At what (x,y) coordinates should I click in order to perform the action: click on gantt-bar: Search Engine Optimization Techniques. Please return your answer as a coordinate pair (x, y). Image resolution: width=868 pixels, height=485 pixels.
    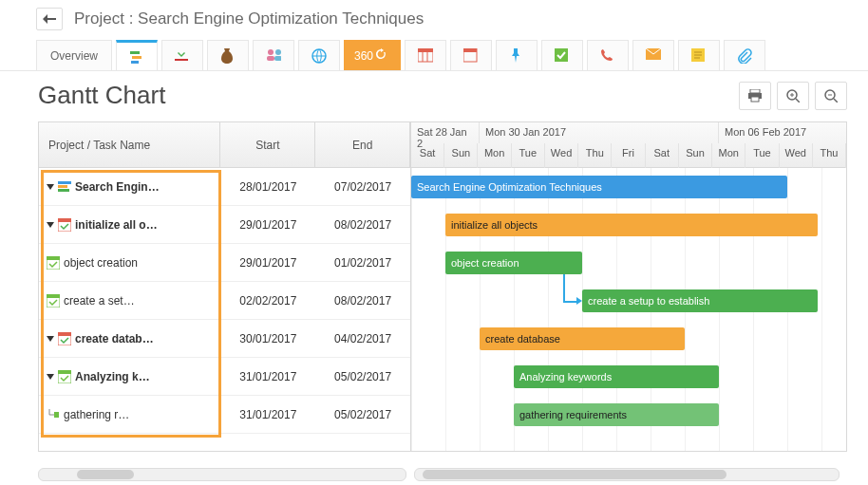
    Looking at the image, I should click on (599, 187).